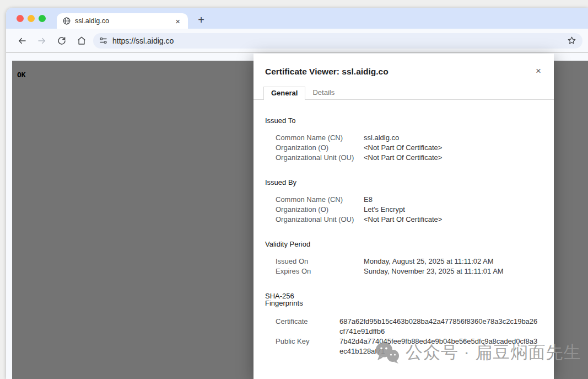 The image size is (588, 379). What do you see at coordinates (403, 202) in the screenshot?
I see `section-issued-by: Issued By Common Name (CN) E8 Organizati…` at bounding box center [403, 202].